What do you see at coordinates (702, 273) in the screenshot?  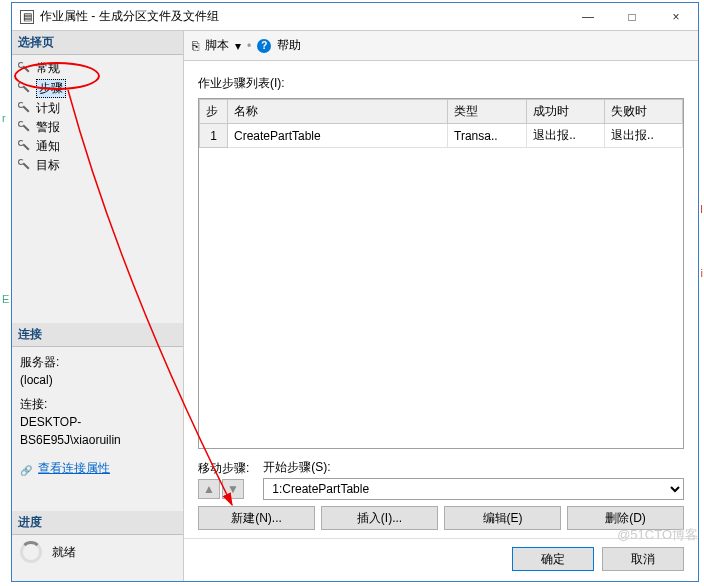 I see `edge-text: i` at bounding box center [702, 273].